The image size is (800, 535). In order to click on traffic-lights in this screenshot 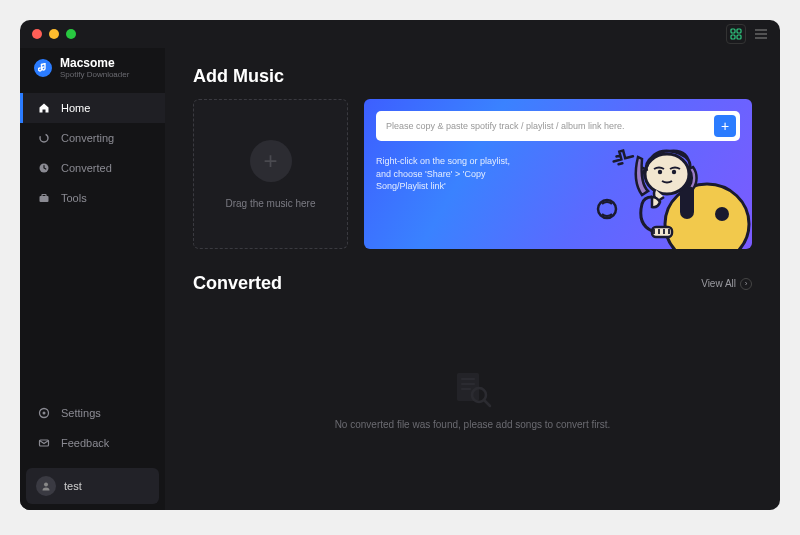, I will do `click(54, 34)`.